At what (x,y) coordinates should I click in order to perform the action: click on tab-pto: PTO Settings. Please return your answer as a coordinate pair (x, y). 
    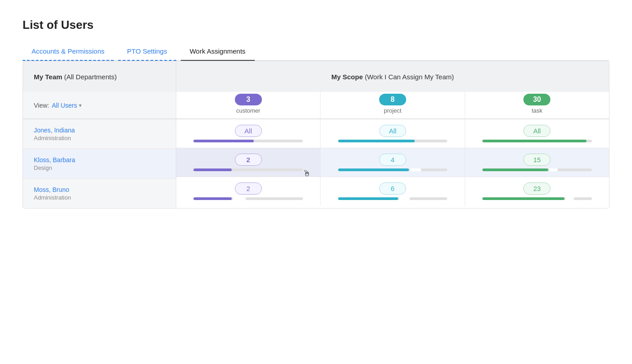
    Looking at the image, I should click on (147, 51).